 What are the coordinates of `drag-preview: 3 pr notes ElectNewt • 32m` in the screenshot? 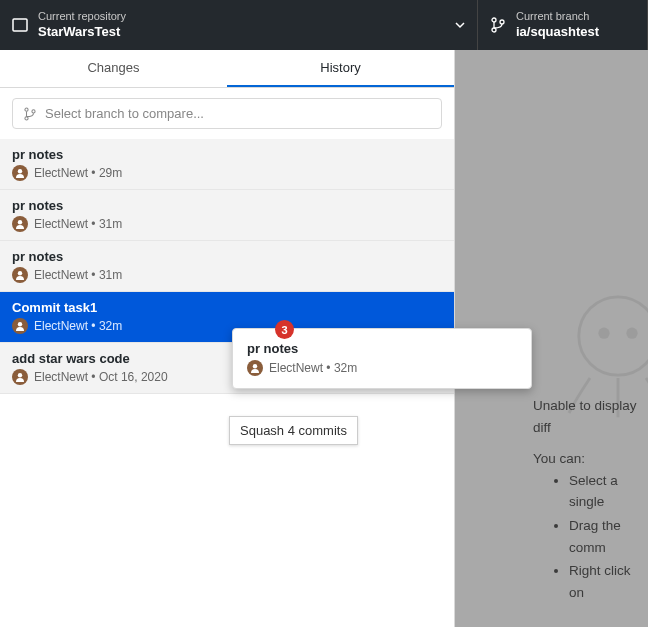 It's located at (382, 358).